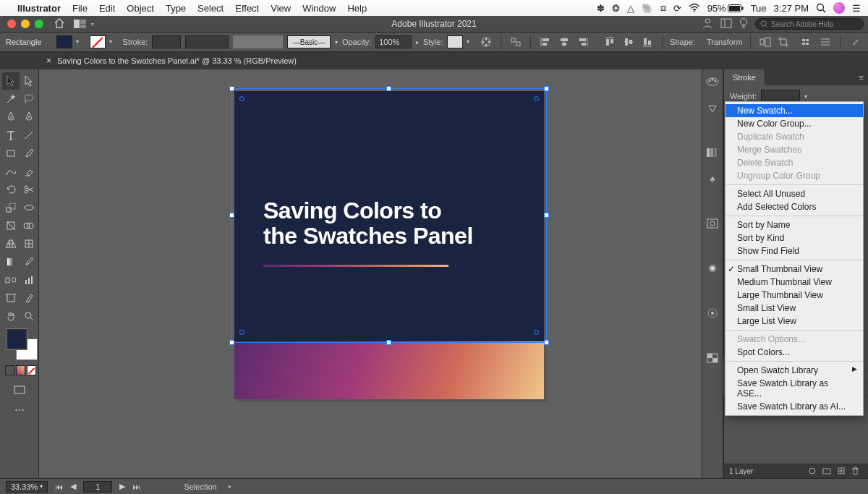 The image size is (868, 494). Describe the element at coordinates (29, 208) in the screenshot. I see `width-tool` at that location.